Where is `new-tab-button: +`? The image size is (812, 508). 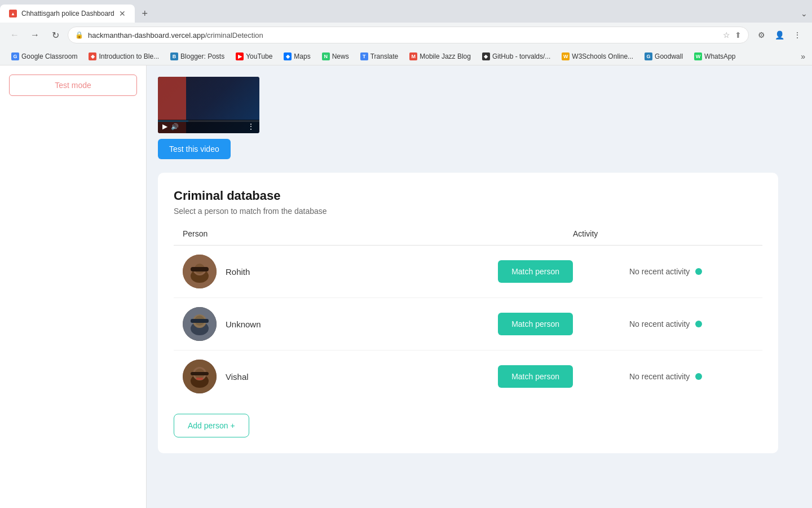
new-tab-button: + is located at coordinates (145, 14).